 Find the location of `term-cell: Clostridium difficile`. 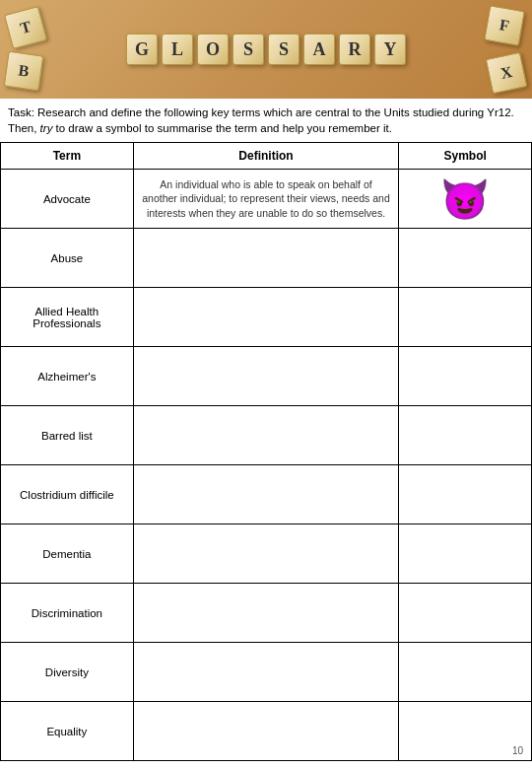

term-cell: Clostridium difficile is located at coordinates (67, 495).